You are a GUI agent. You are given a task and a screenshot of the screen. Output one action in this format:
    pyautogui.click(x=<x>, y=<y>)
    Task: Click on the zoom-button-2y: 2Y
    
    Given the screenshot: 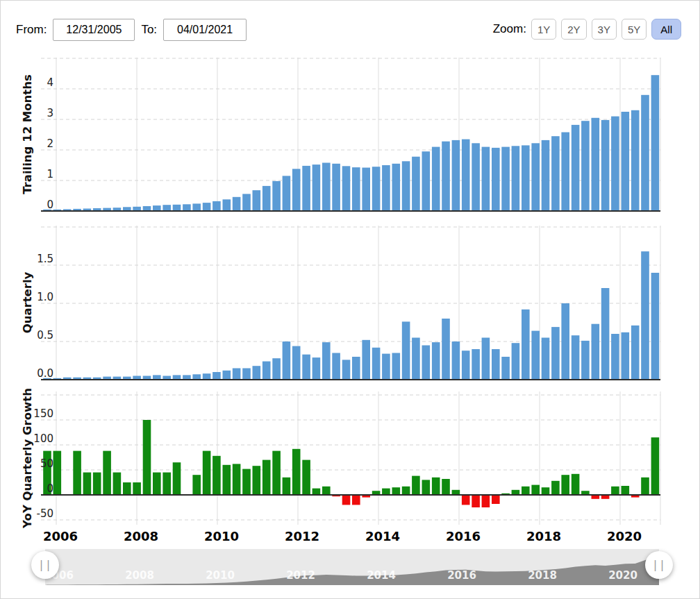 What is the action you would take?
    pyautogui.click(x=574, y=29)
    